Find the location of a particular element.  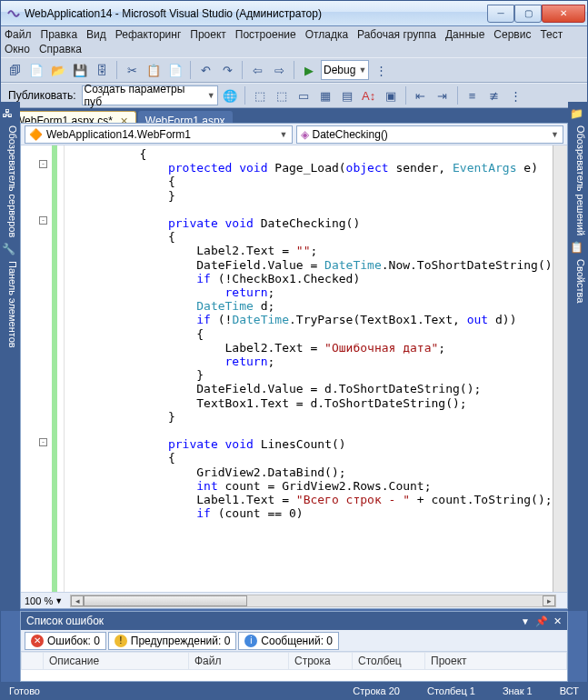

properties-tab: Свойства is located at coordinates (578, 281).